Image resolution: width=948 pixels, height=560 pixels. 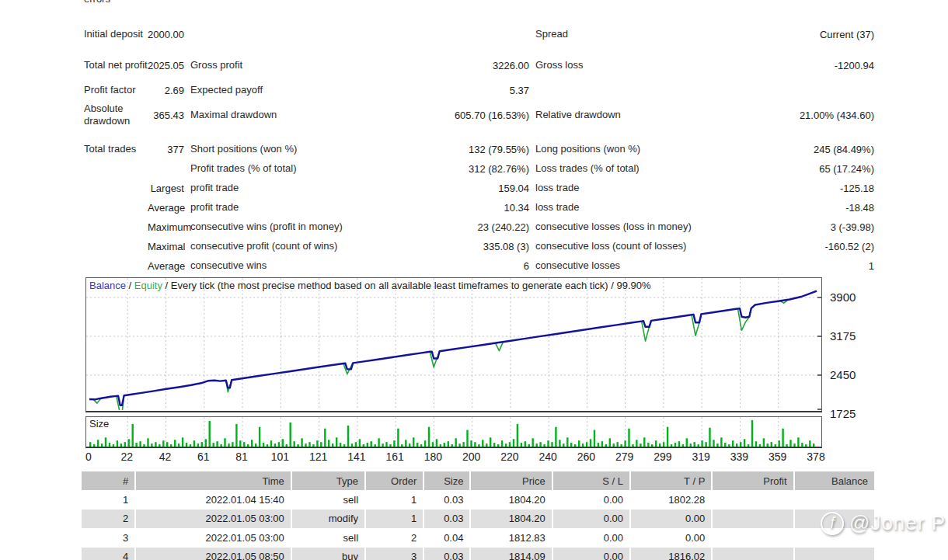 I want to click on col-sl: S / L, so click(x=592, y=481).